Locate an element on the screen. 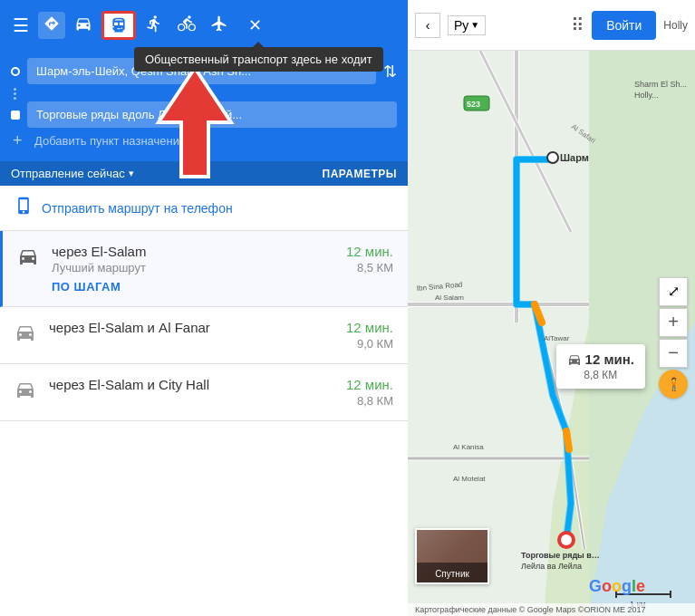 The width and height of the screenshot is (695, 616). add-destination-row: + Добавить пункт назначения is located at coordinates (204, 141).